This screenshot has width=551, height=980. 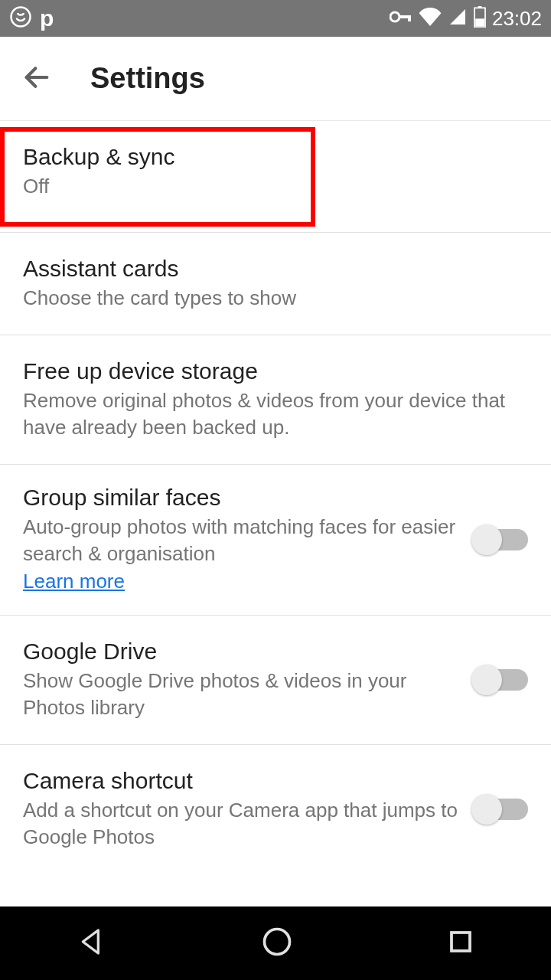 I want to click on setting-title: Backup & sync, so click(x=276, y=157).